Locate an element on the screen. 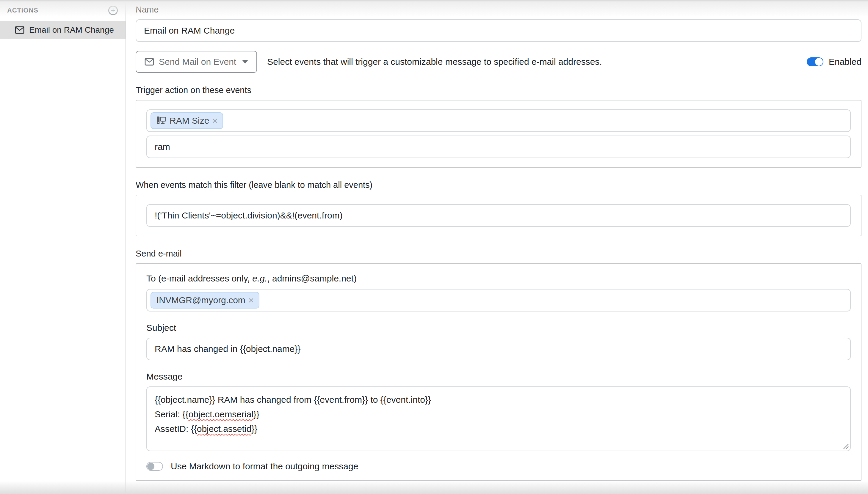 This screenshot has width=868, height=494. to-tags-field: INVMGR@myorg.com × is located at coordinates (498, 300).